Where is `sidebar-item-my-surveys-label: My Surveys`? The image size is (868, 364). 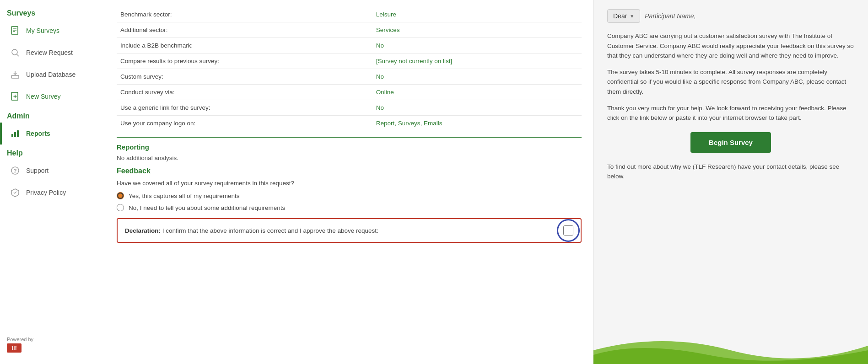 sidebar-item-my-surveys-label: My Surveys is located at coordinates (43, 31).